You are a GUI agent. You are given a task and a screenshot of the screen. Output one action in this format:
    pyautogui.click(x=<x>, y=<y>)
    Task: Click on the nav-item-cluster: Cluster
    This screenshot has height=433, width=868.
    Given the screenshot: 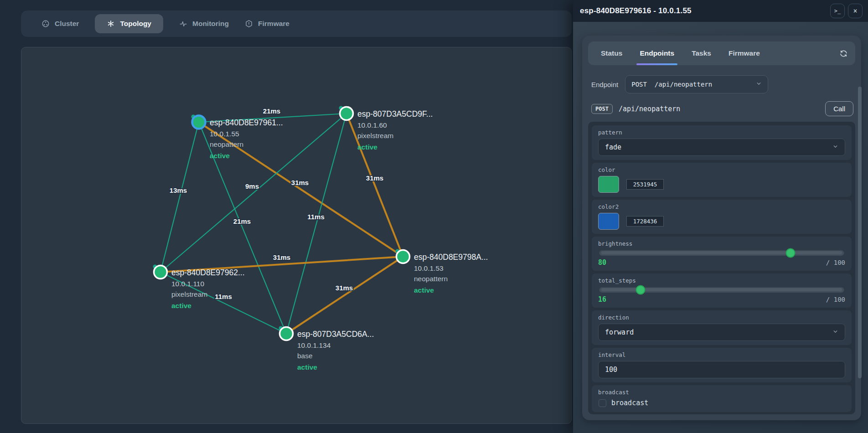 What is the action you would take?
    pyautogui.click(x=60, y=24)
    